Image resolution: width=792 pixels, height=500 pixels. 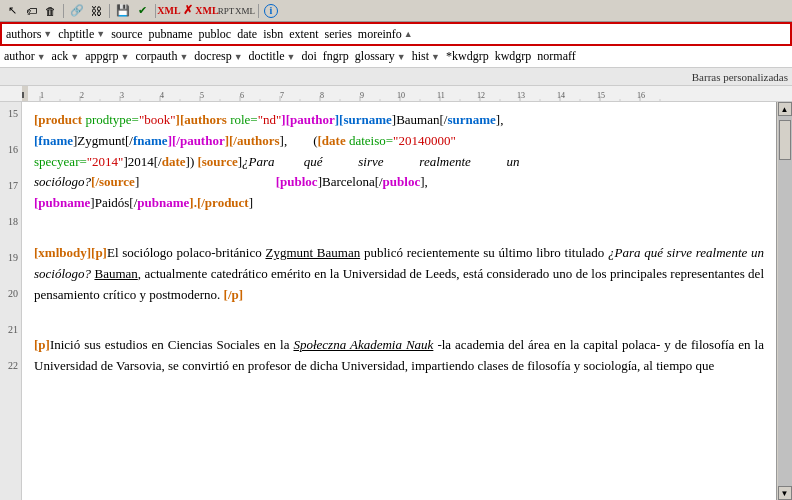 I want to click on scroll-track, so click(x=785, y=301).